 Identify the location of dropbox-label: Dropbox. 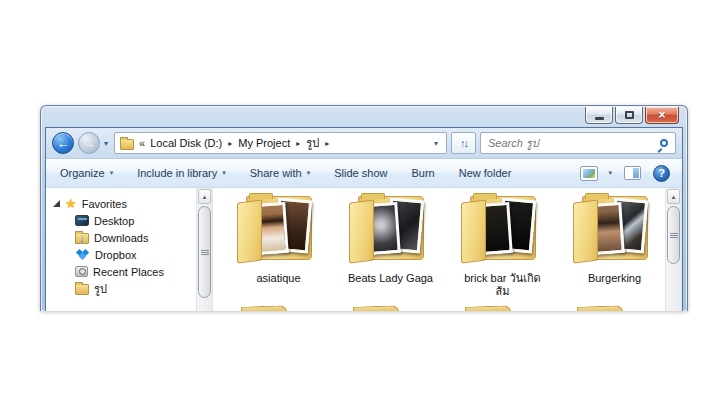
(116, 255).